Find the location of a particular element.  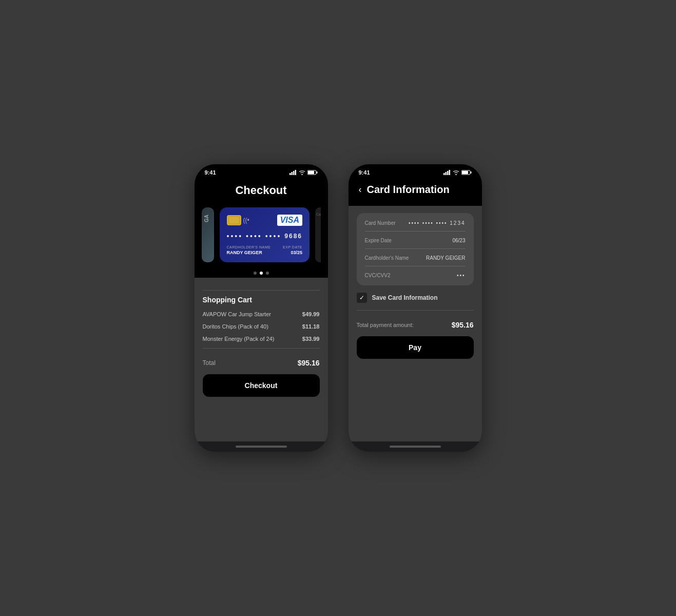

cardholder-name-value: RANDY GEIGER is located at coordinates (446, 258).